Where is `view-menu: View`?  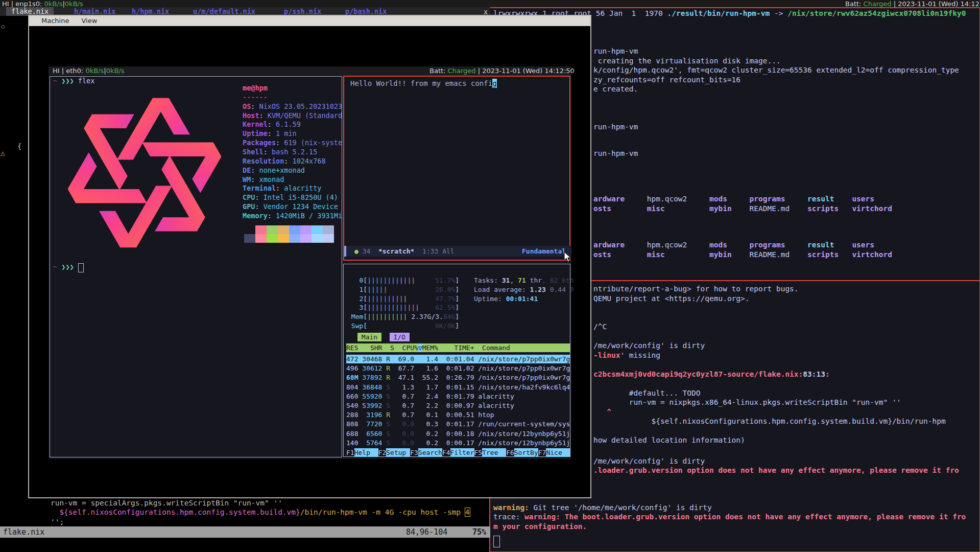 view-menu: View is located at coordinates (89, 21).